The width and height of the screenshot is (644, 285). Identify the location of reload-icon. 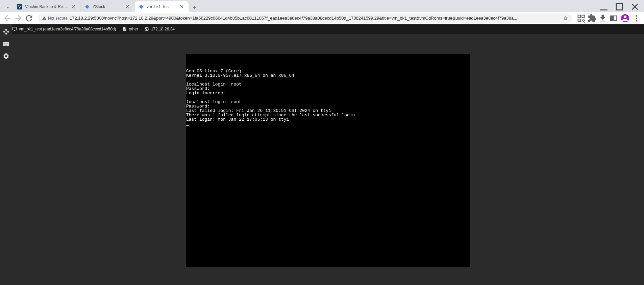
(29, 18).